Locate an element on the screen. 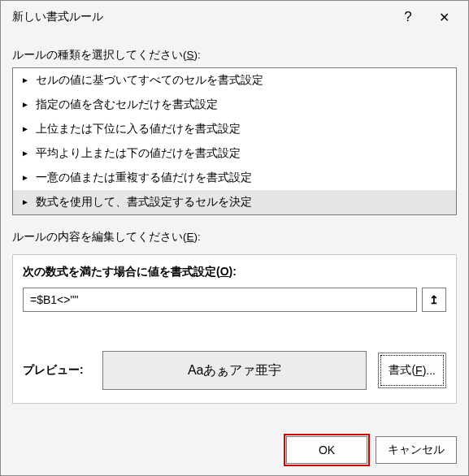 This screenshot has height=476, width=469. preview-label: プレビュー: is located at coordinates (57, 370).